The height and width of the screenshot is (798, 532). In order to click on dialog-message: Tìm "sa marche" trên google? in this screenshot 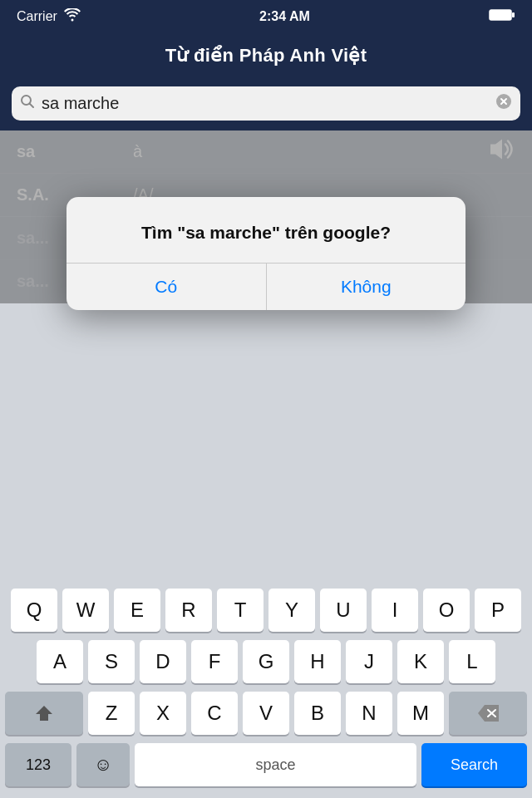, I will do `click(266, 229)`.